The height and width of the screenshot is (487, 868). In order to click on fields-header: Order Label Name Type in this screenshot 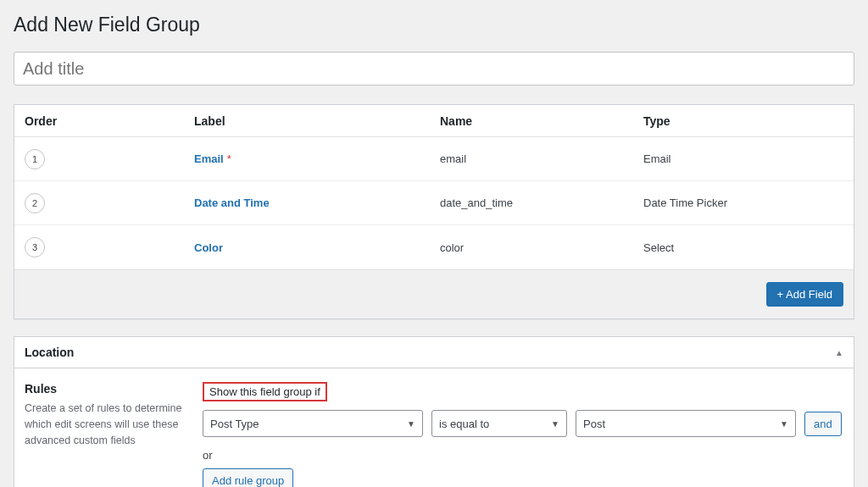, I will do `click(434, 121)`.